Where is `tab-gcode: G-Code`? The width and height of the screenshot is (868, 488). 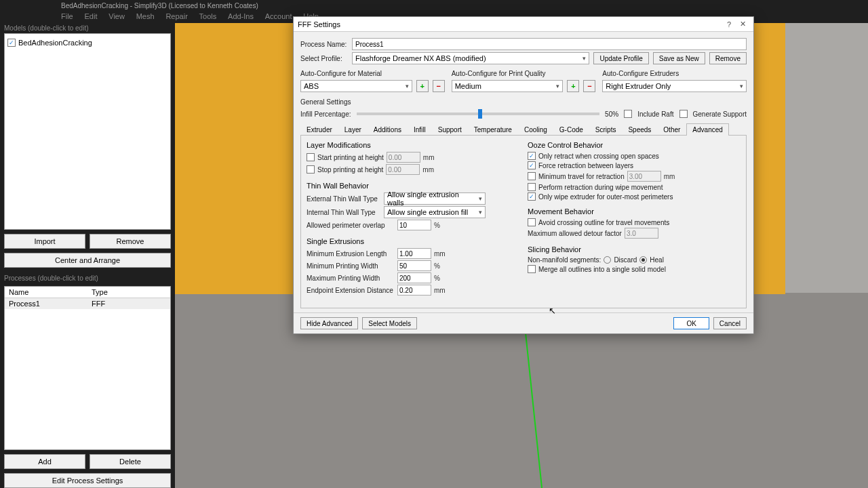 tab-gcode: G-Code is located at coordinates (571, 129).